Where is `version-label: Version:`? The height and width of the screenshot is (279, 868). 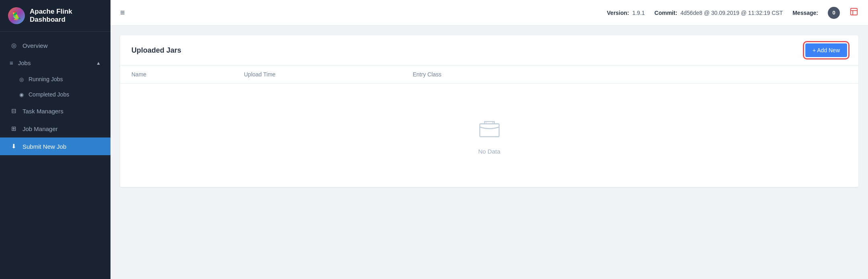
version-label: Version: is located at coordinates (618, 13).